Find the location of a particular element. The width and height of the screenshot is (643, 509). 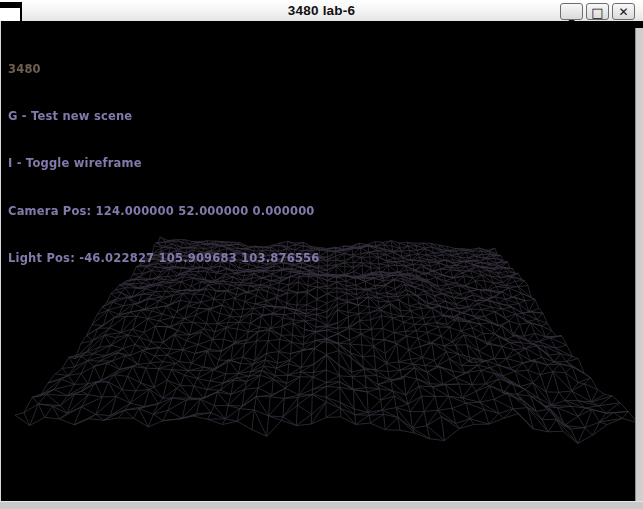

window-controls: _ □ ✕ is located at coordinates (598, 12).